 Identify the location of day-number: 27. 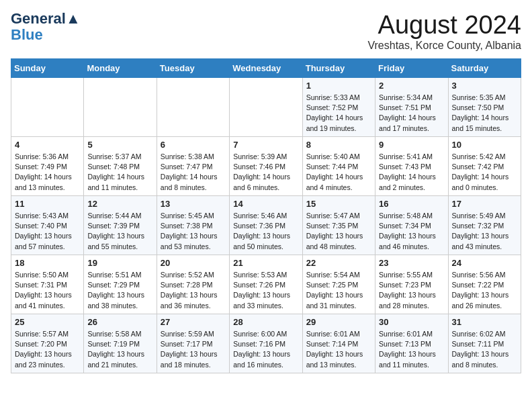
(193, 322).